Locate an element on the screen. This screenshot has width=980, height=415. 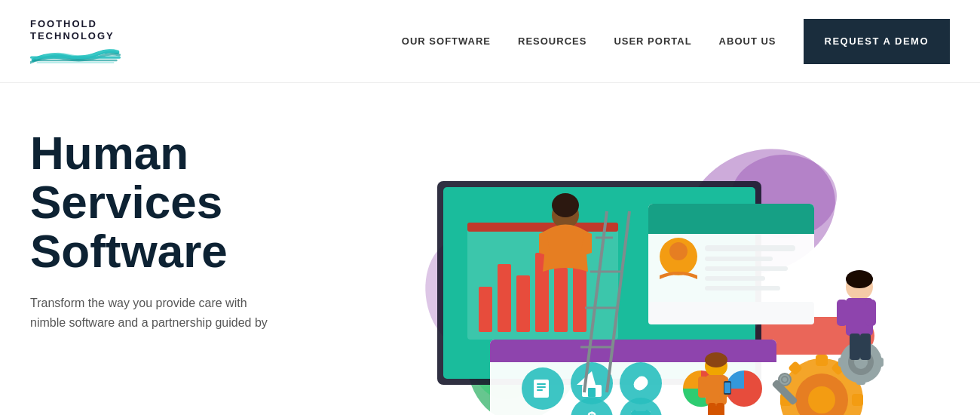
hero-title: Human Services Software is located at coordinates (173, 202).